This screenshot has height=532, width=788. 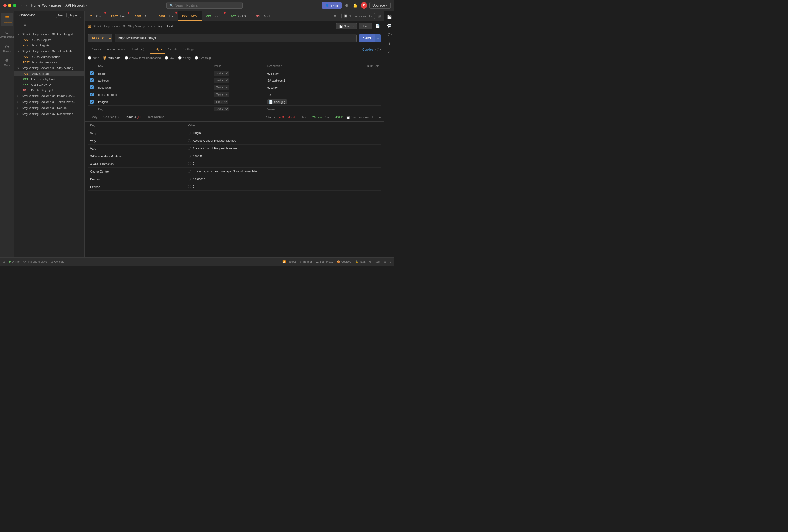 What do you see at coordinates (50, 108) in the screenshot?
I see `collection-header-6: › StayBooking Backend 06. Search` at bounding box center [50, 108].